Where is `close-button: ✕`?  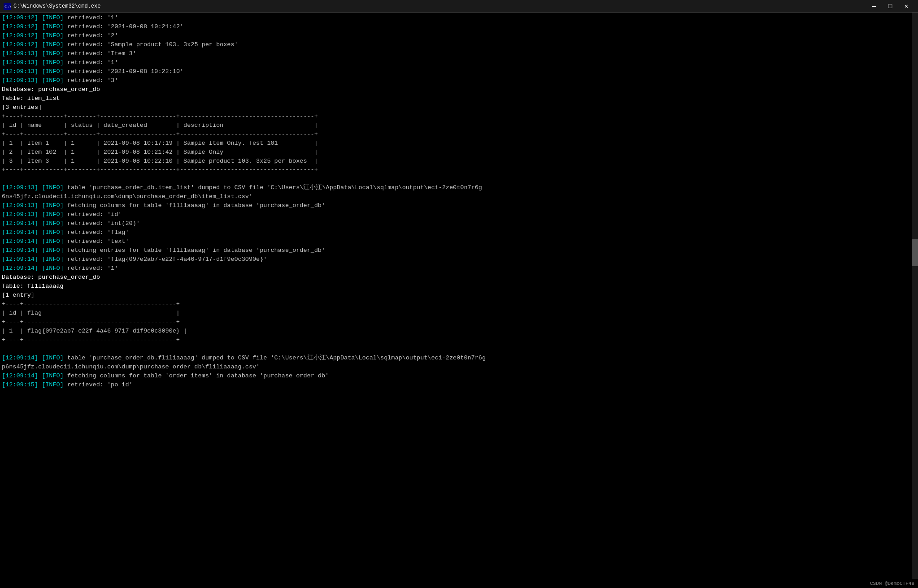
close-button: ✕ is located at coordinates (906, 6).